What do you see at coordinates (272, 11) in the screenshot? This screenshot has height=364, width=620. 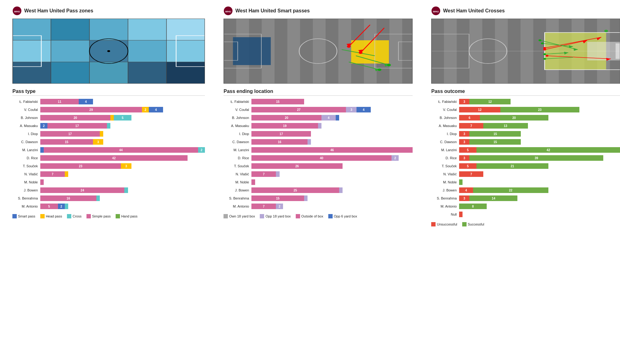 I see `panel-2-title: West Ham United Smart passes` at bounding box center [272, 11].